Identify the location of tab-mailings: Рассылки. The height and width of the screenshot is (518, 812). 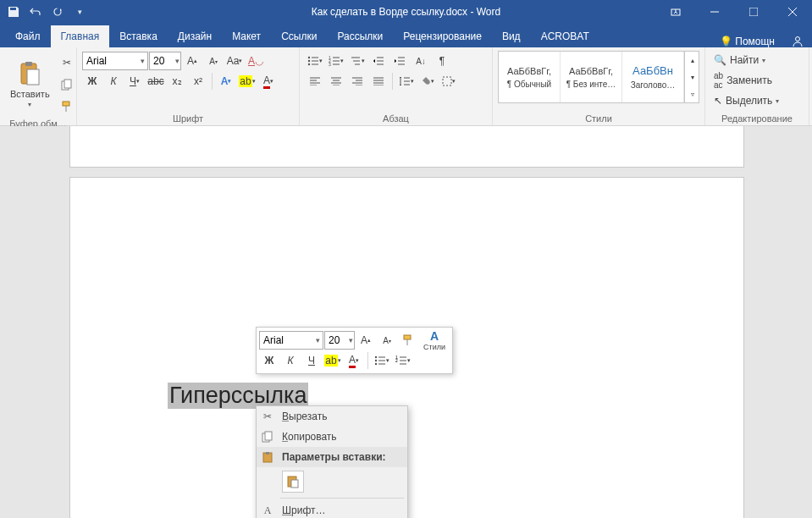
(360, 36).